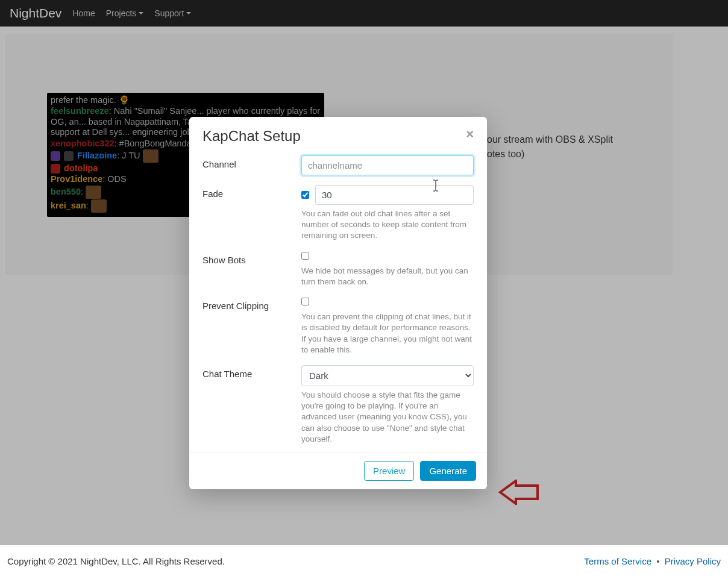 The image size is (728, 582). I want to click on modal-header: KapChat Setup ×, so click(338, 133).